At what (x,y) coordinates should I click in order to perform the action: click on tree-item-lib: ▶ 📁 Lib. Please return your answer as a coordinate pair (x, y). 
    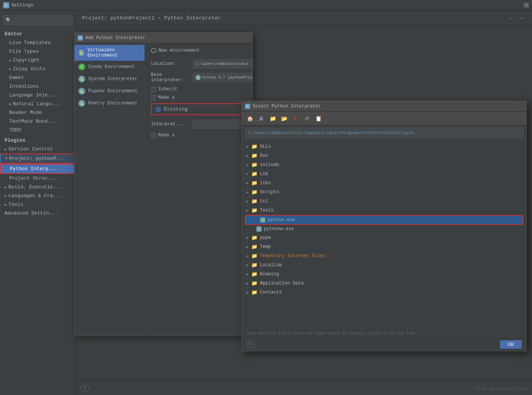
    Looking at the image, I should click on (384, 174).